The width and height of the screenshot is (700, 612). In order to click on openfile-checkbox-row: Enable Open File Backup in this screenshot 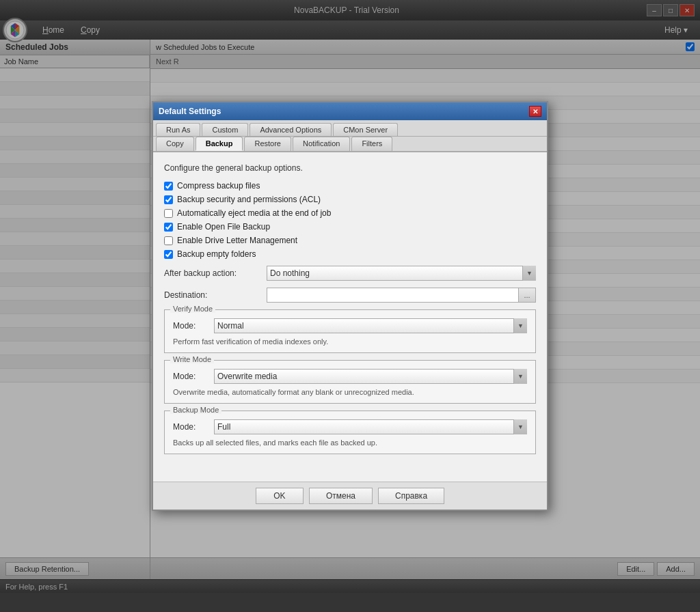, I will do `click(350, 227)`.